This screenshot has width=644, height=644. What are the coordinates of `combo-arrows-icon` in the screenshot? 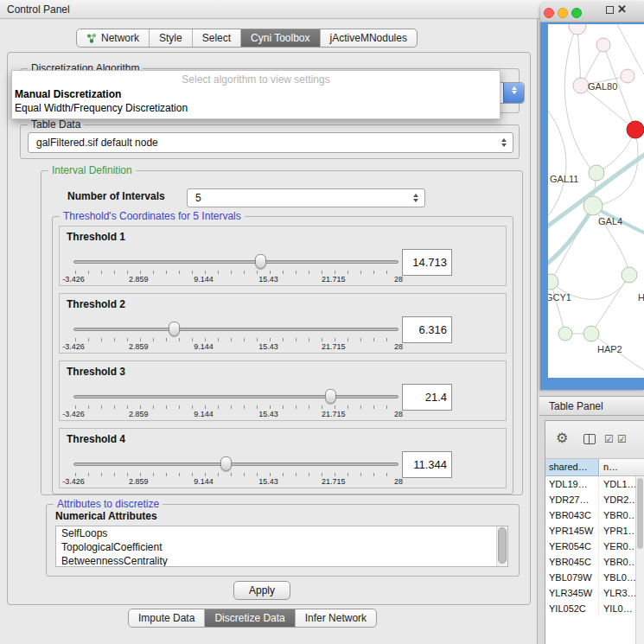 It's located at (416, 198).